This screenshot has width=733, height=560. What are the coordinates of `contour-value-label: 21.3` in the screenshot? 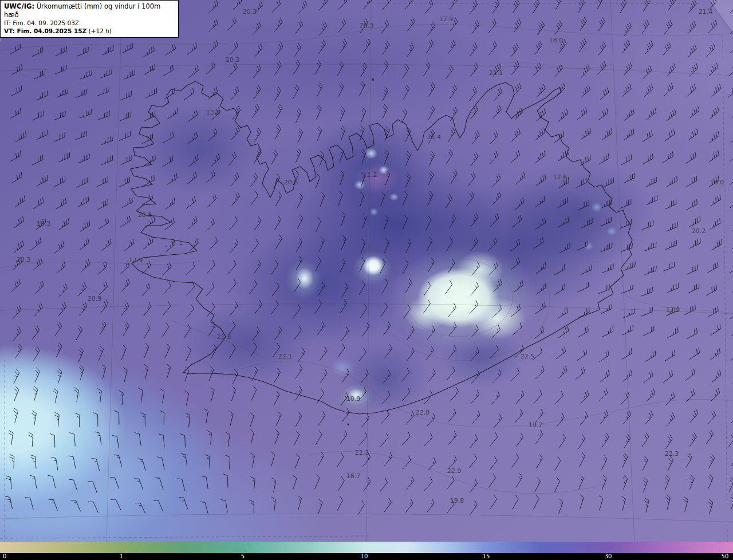 It's located at (224, 337).